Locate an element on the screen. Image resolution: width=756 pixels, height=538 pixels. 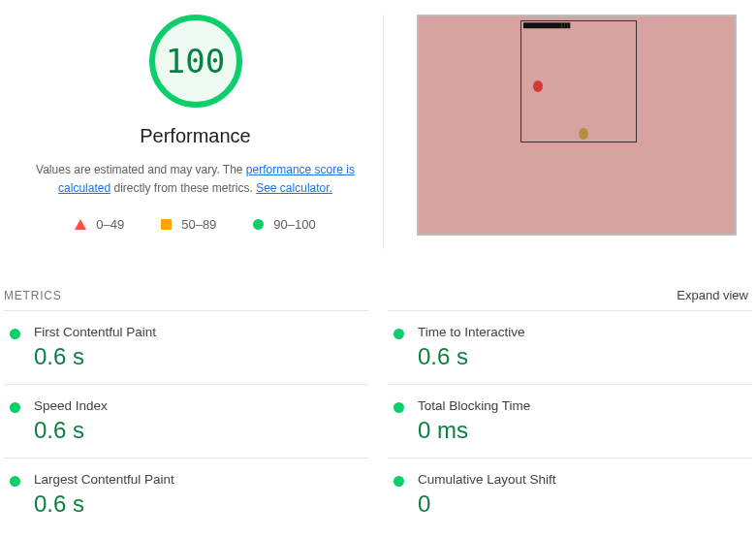
legend-average: 50–89 is located at coordinates (188, 225).